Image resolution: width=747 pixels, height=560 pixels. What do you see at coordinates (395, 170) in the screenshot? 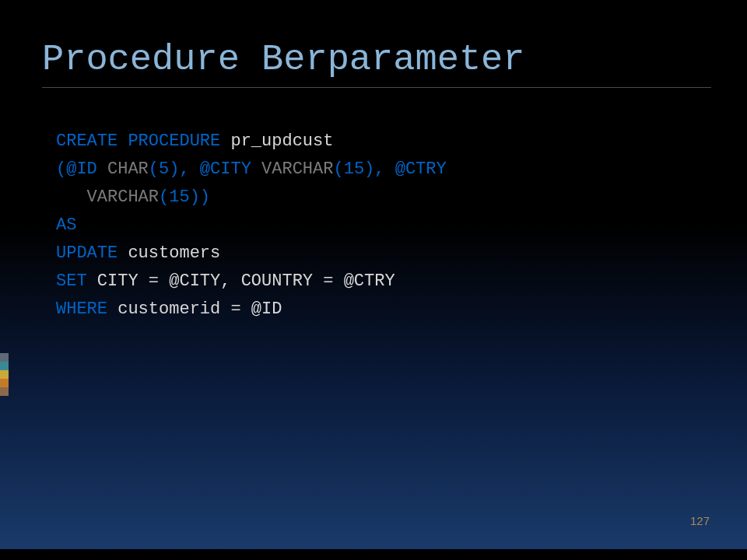
I see `code-text: (15), @CTRY` at bounding box center [395, 170].